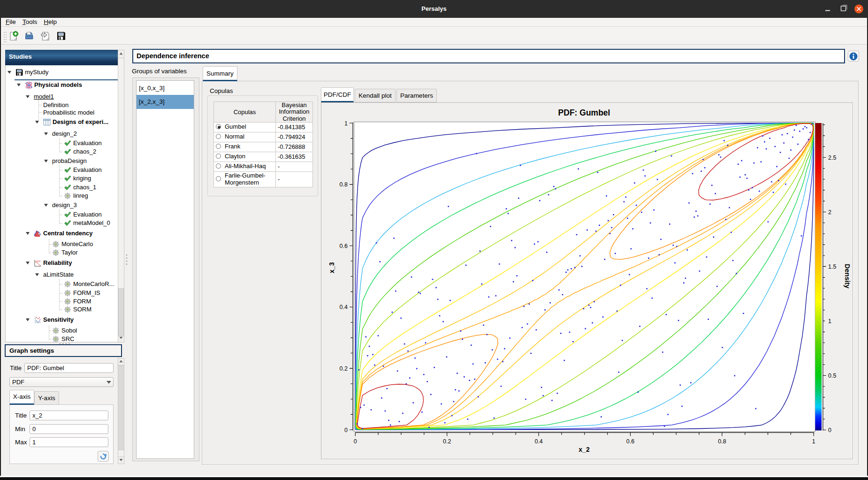 Image resolution: width=868 pixels, height=480 pixels. Describe the element at coordinates (585, 113) in the screenshot. I see `svg-text: PDF: Gumbel` at that location.